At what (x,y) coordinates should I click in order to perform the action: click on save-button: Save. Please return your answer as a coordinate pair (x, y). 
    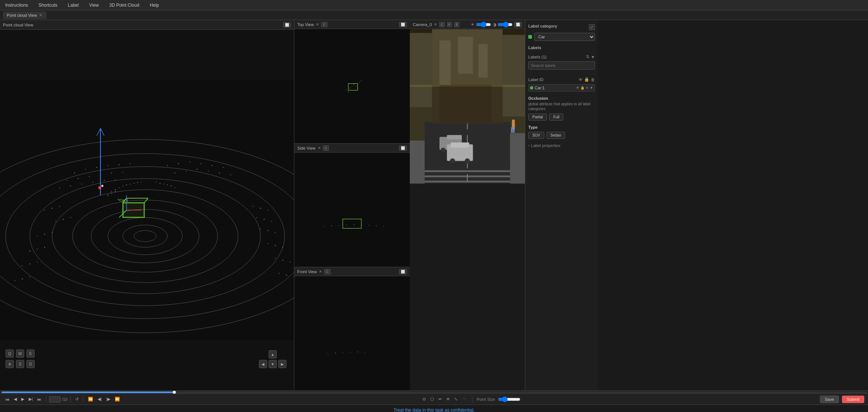
    Looking at the image, I should click on (829, 399).